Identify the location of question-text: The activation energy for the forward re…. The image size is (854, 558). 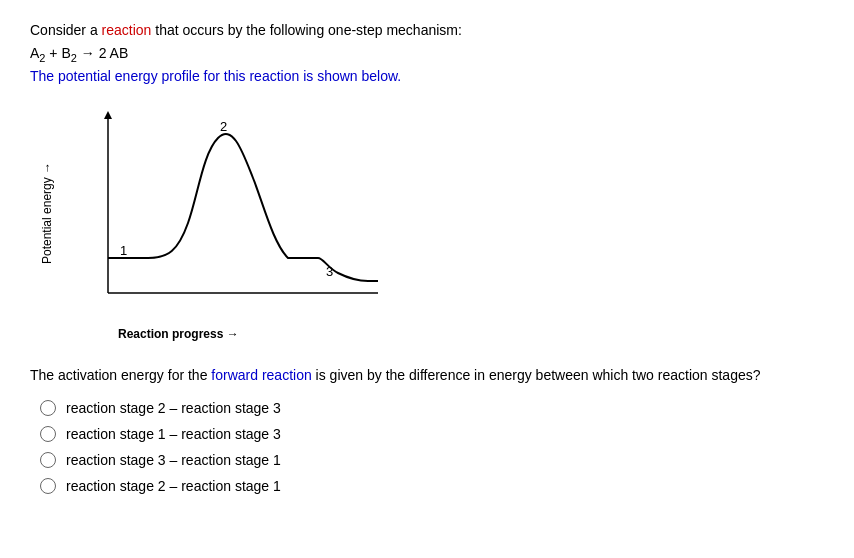
(427, 376).